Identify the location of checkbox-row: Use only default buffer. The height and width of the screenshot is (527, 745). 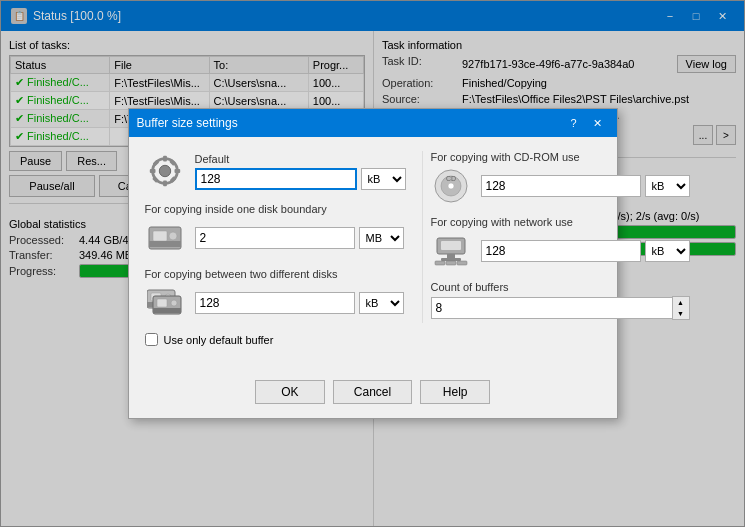
(373, 340).